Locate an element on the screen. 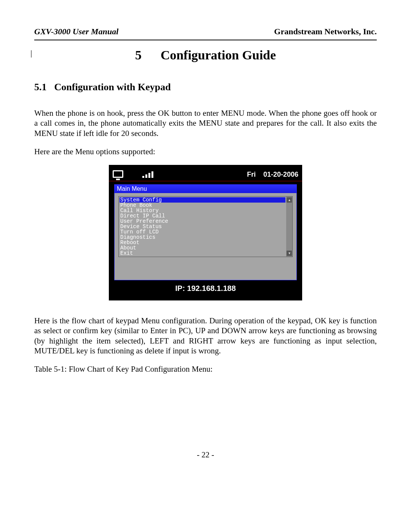 The width and height of the screenshot is (411, 532). menu-title: Main Menu is located at coordinates (206, 189).